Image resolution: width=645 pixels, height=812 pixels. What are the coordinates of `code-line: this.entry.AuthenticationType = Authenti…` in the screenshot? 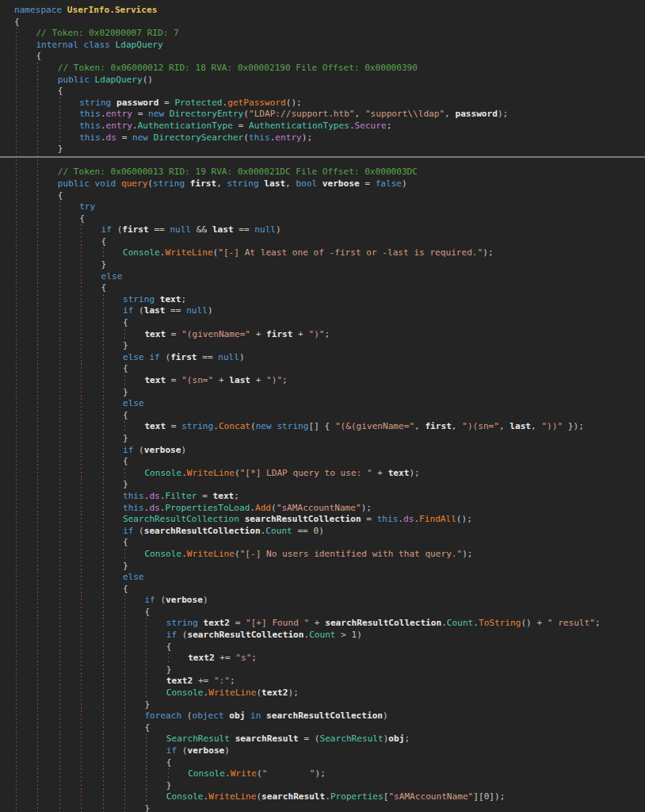 It's located at (322, 127).